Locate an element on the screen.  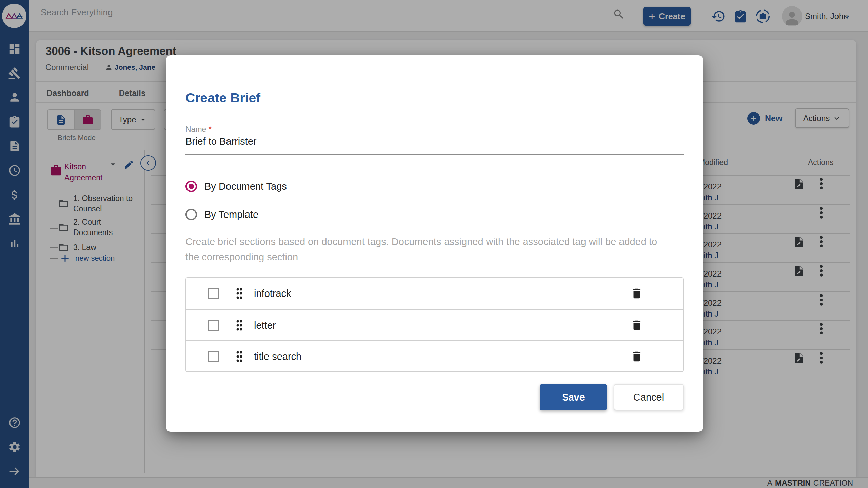
name-input-underline is located at coordinates (435, 155).